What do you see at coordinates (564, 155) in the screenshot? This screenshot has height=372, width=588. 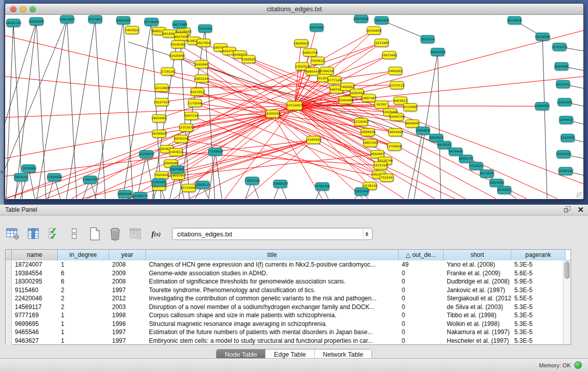 I see `graph-node: 10210335` at bounding box center [564, 155].